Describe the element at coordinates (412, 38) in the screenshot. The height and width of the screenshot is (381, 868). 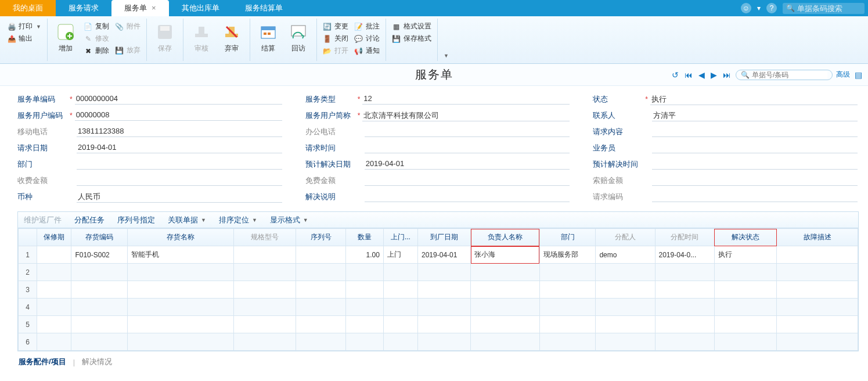
I see `save-format-button: 💾保存格式` at that location.